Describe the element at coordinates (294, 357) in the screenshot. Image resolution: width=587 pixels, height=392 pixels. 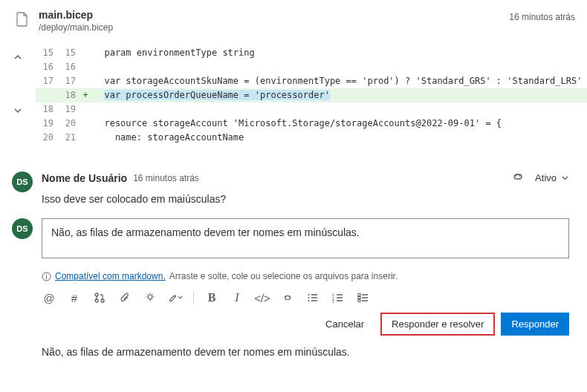
I see `rendered-reply-text: Não, as filas de armazenamento devem ter…` at that location.